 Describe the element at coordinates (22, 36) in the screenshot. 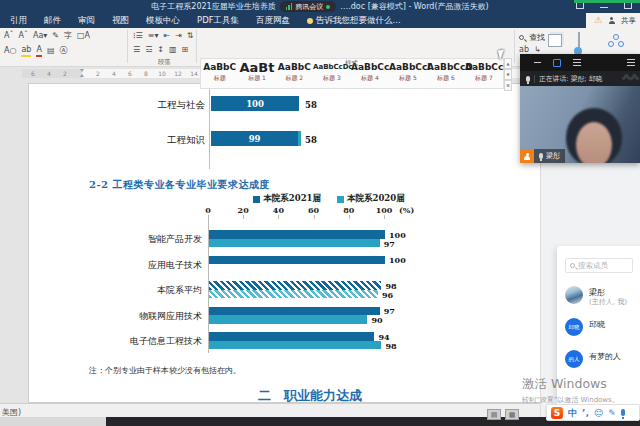

I see `shrink-font-icon: Aˆ` at that location.